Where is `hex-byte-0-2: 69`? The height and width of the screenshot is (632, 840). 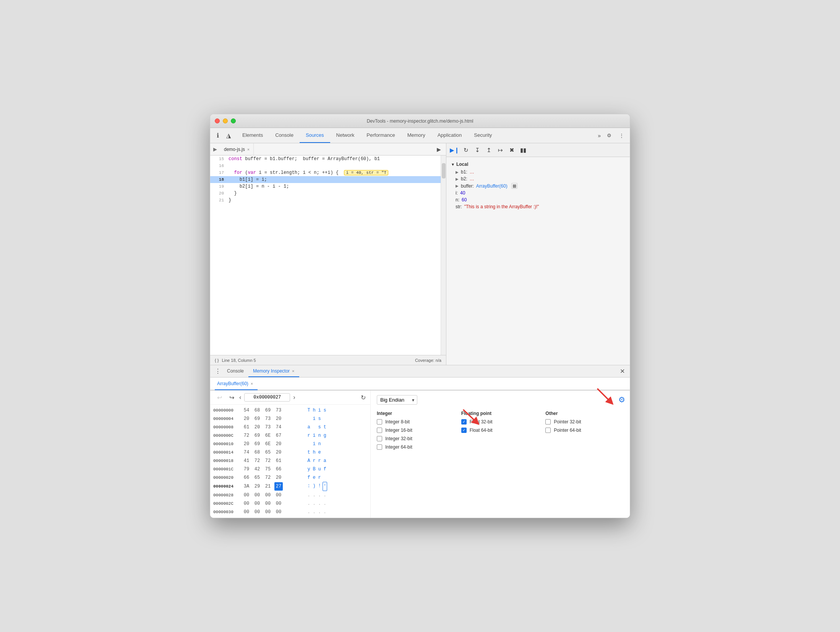
hex-byte-0-2: 69 is located at coordinates (268, 410).